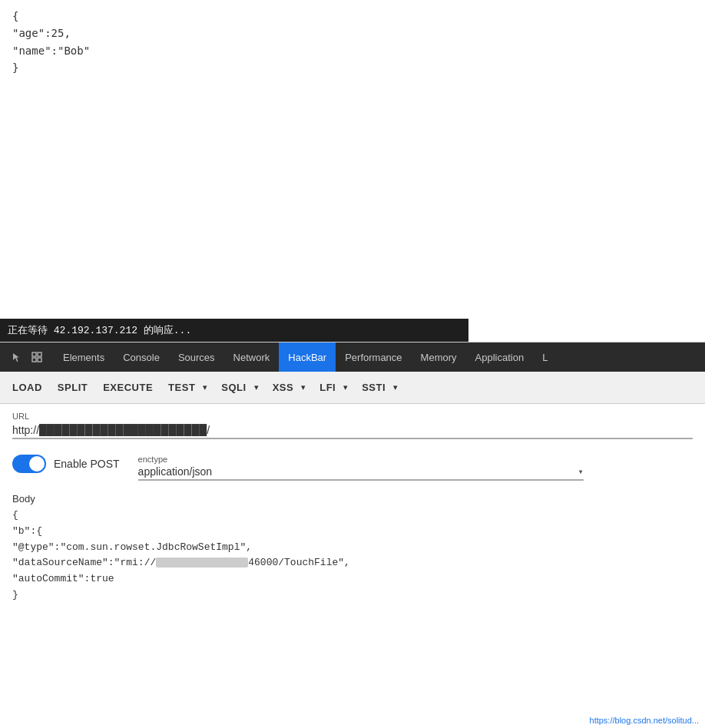  Describe the element at coordinates (239, 387) in the screenshot. I see `sqli-dropdown: SQLI ▾` at that location.